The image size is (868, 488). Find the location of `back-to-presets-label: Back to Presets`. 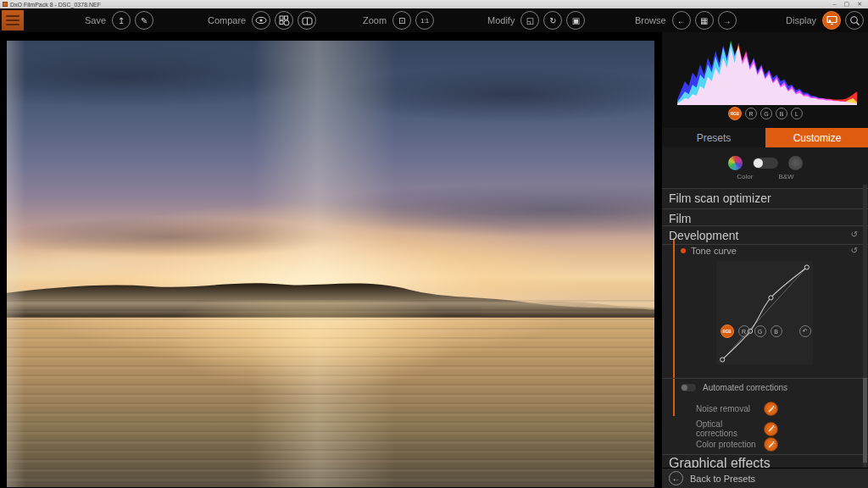

back-to-presets-label: Back to Presets is located at coordinates (722, 479).